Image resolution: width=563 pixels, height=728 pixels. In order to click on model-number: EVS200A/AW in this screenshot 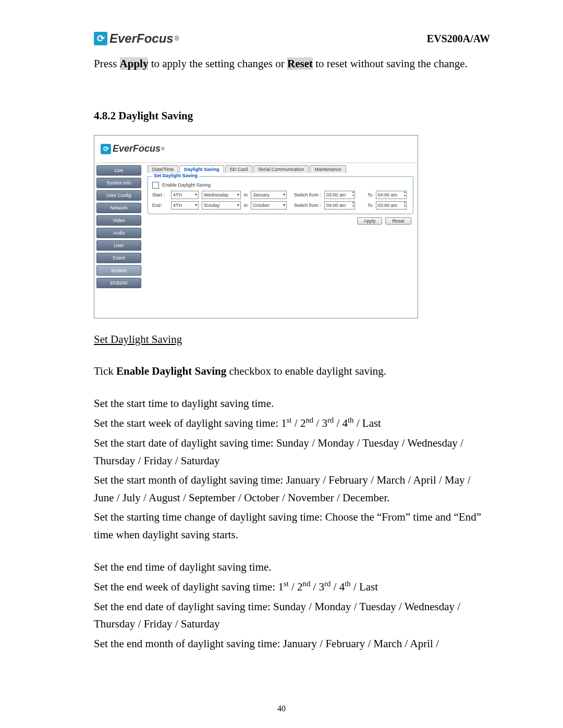, I will do `click(459, 39)`.